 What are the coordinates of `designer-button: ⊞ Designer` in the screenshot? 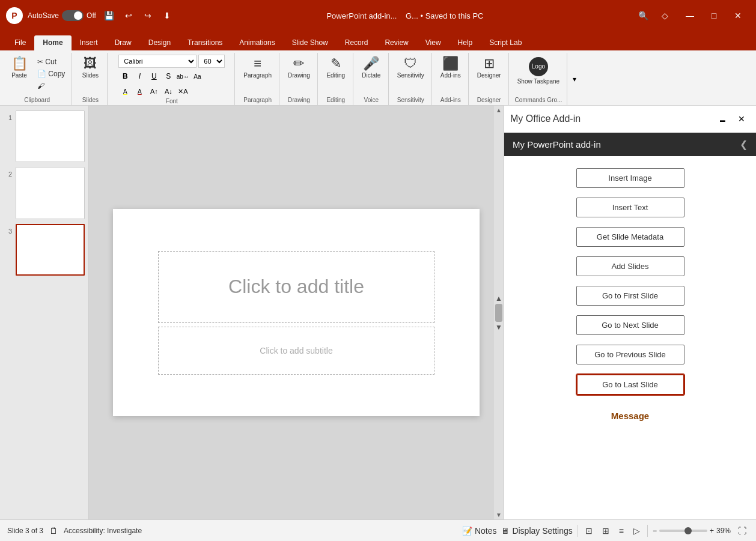 It's located at (489, 68).